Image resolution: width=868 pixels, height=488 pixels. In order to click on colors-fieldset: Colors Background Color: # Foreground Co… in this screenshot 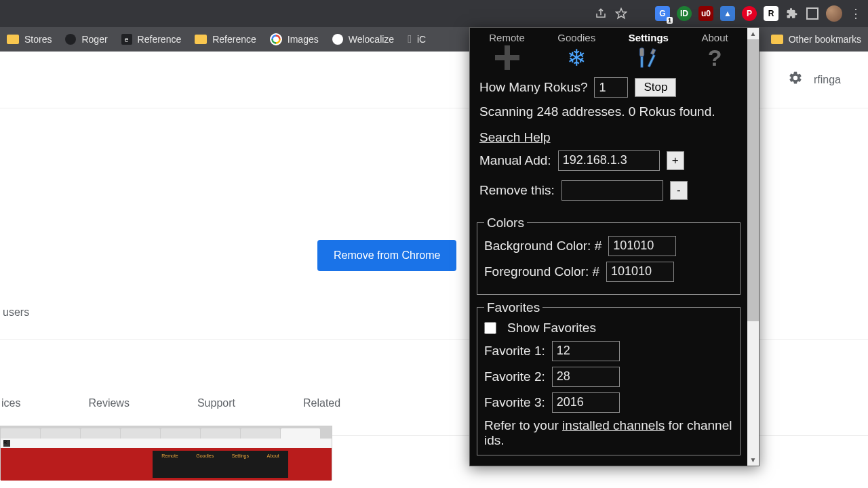, I will do `click(609, 255)`.